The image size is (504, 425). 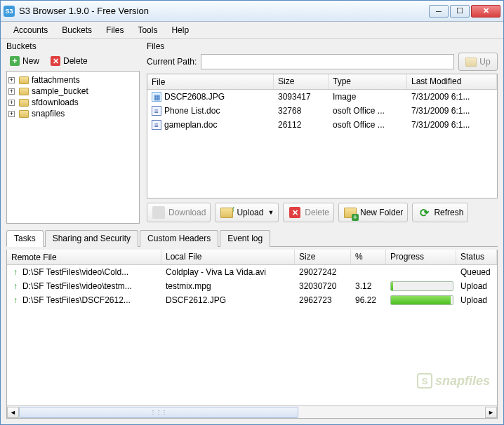 I want to click on local-file: DSCF2612.JPG, so click(x=228, y=300).